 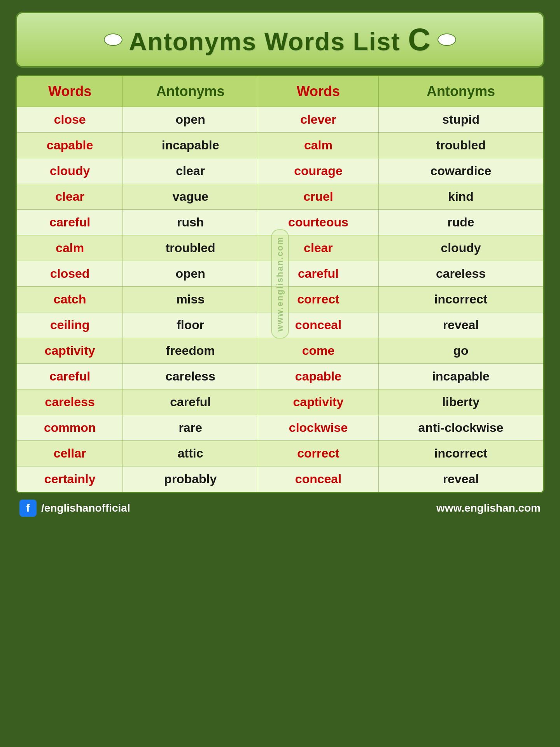 I want to click on word-right: courage, so click(x=318, y=171).